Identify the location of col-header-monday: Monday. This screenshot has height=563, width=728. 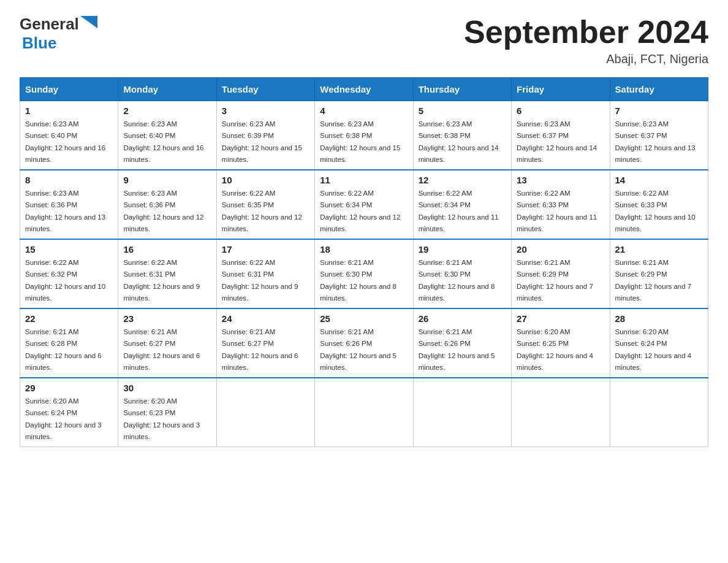
(167, 90).